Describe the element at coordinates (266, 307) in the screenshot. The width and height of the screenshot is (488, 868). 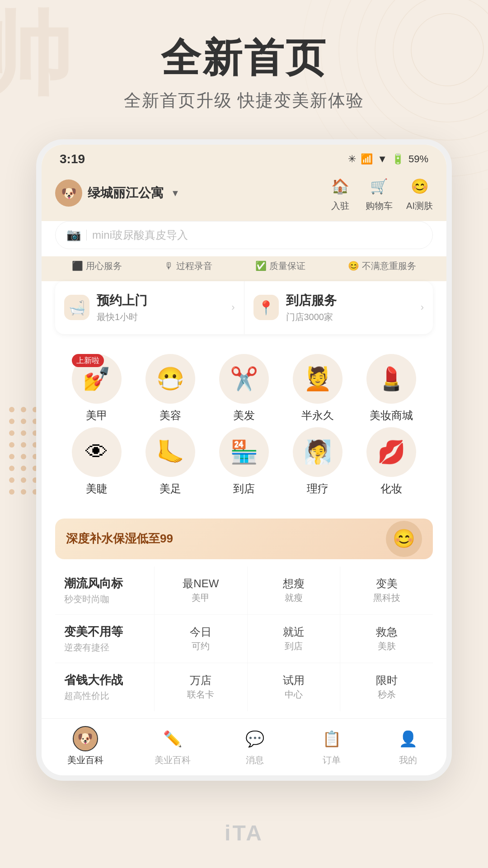
I see `store-service-icon: 📍` at that location.